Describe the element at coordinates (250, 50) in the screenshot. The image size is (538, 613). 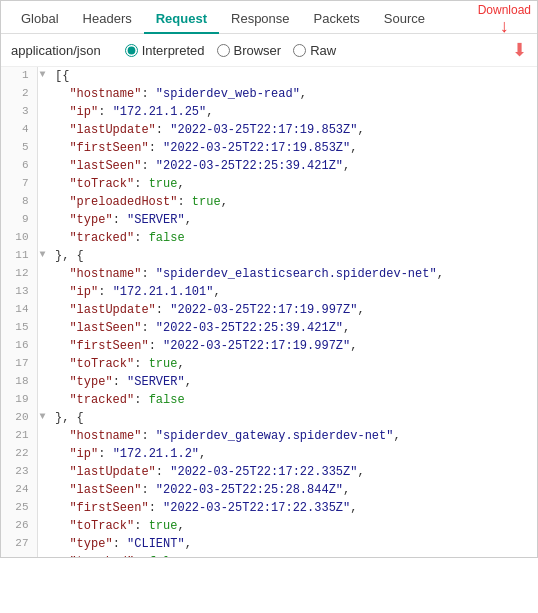
I see `radio-browser: Browser` at that location.